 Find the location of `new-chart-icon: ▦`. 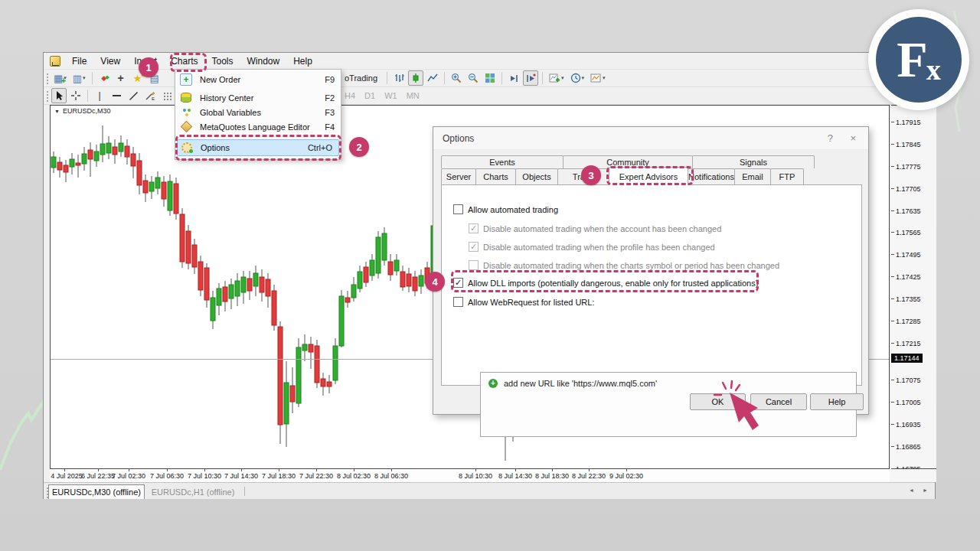

new-chart-icon: ▦ is located at coordinates (58, 78).